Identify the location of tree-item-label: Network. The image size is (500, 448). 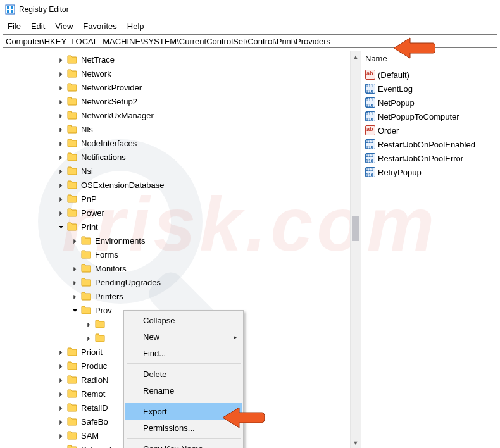
(96, 73).